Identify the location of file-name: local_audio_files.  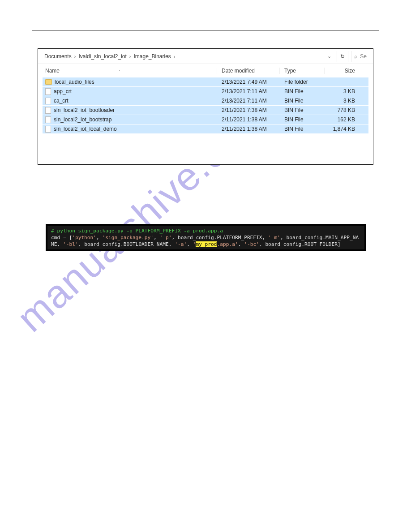
(74, 82).